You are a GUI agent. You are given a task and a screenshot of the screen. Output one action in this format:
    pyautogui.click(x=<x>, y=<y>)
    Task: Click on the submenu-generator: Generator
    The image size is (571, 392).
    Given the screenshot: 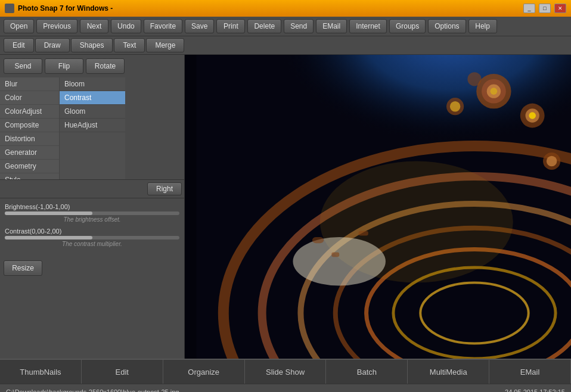 What is the action you would take?
    pyautogui.click(x=30, y=153)
    